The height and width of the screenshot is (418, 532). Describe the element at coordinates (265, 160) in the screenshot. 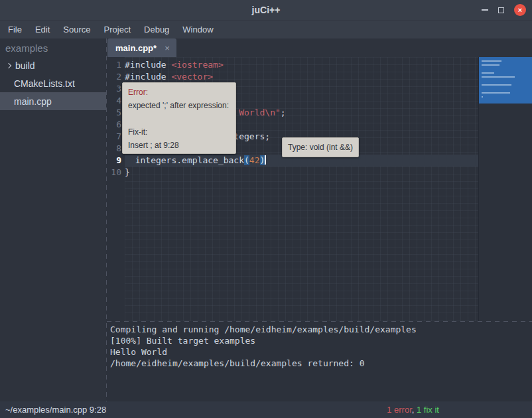

I see `text-cursor` at that location.